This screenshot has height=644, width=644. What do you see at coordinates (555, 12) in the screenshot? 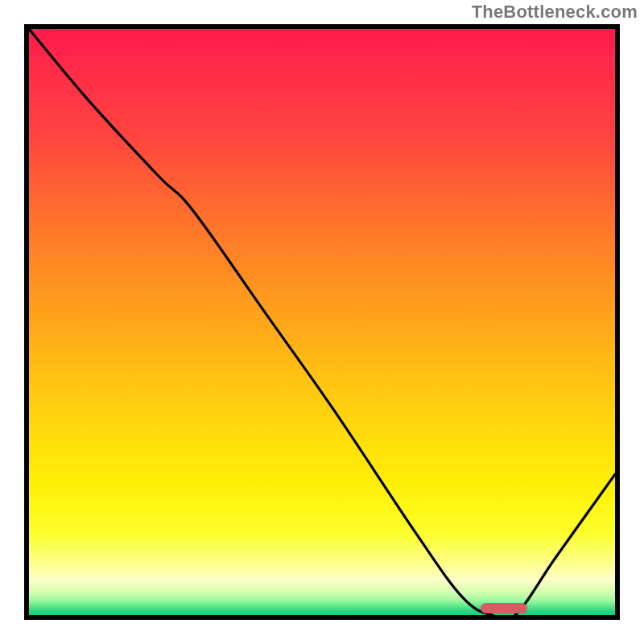
I see `attribution-label: TheBottleneck.com` at bounding box center [555, 12].